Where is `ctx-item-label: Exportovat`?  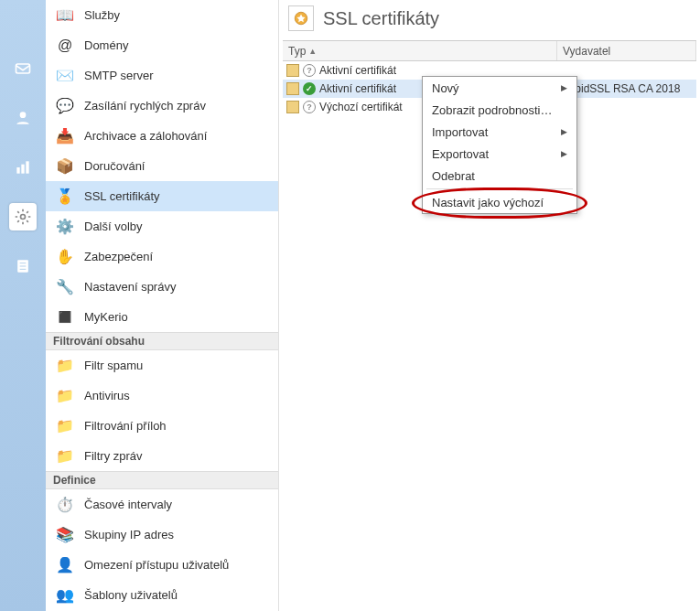
ctx-item-label: Exportovat is located at coordinates (460, 154).